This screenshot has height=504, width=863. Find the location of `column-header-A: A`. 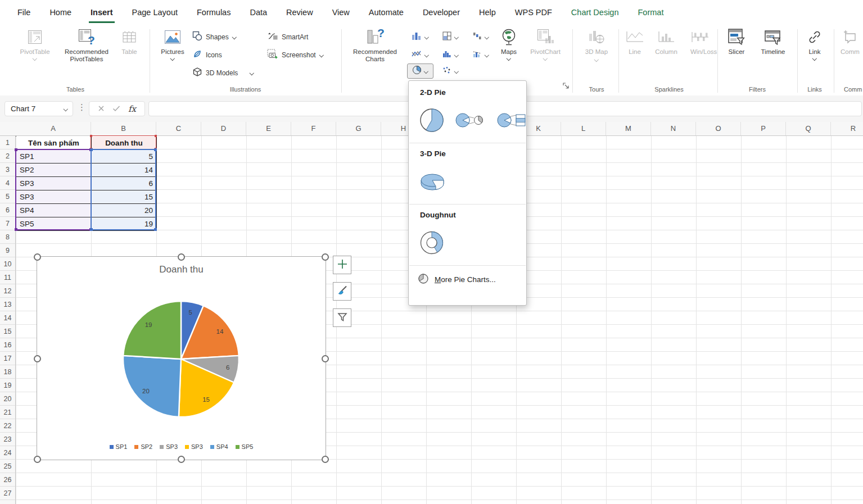

column-header-A: A is located at coordinates (53, 129).